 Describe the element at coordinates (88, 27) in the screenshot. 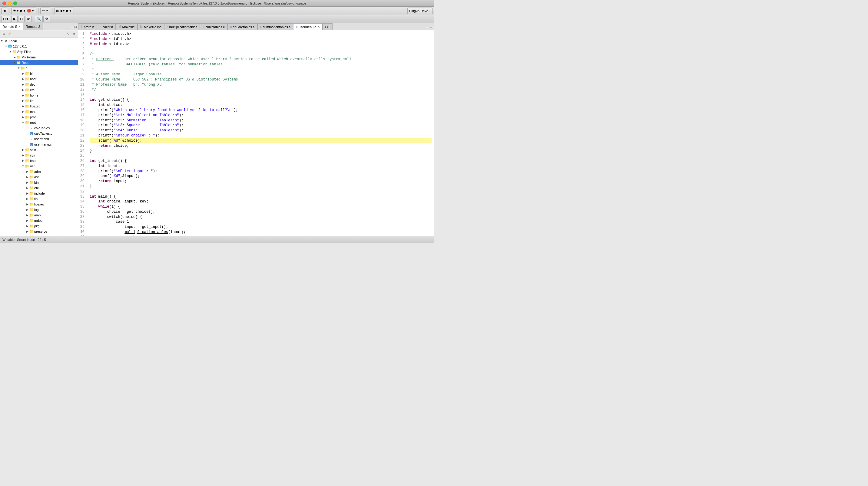

I see `tab-proto-h: h proto.h` at that location.